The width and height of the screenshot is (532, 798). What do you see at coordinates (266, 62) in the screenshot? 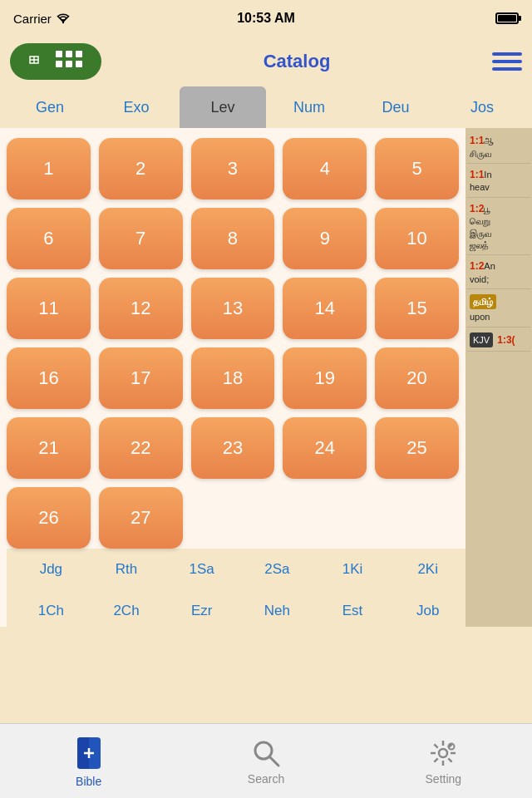
I see `header: Catalog` at bounding box center [266, 62].